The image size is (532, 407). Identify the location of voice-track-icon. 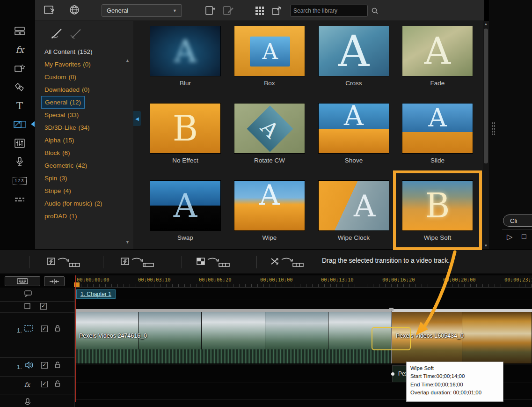
(28, 402).